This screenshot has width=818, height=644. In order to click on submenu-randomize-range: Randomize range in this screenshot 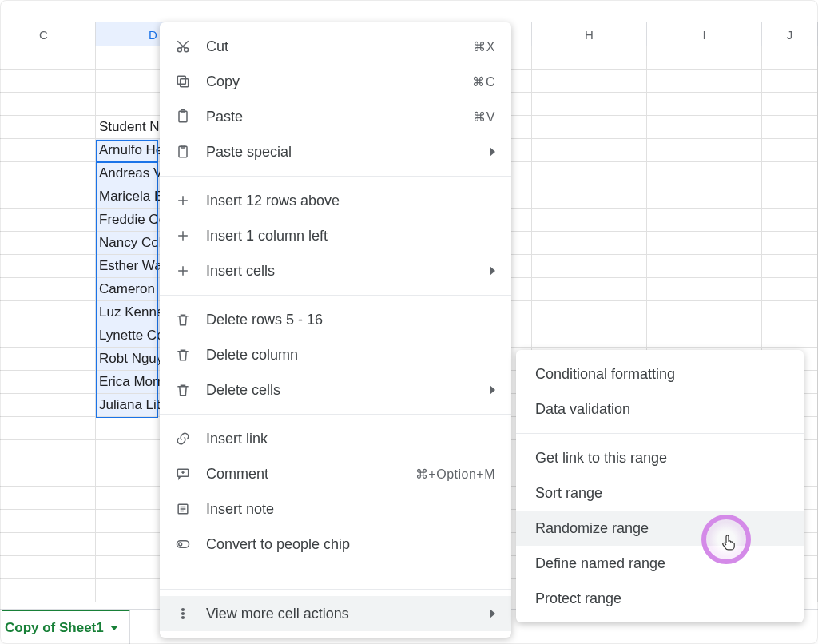, I will do `click(660, 528)`.